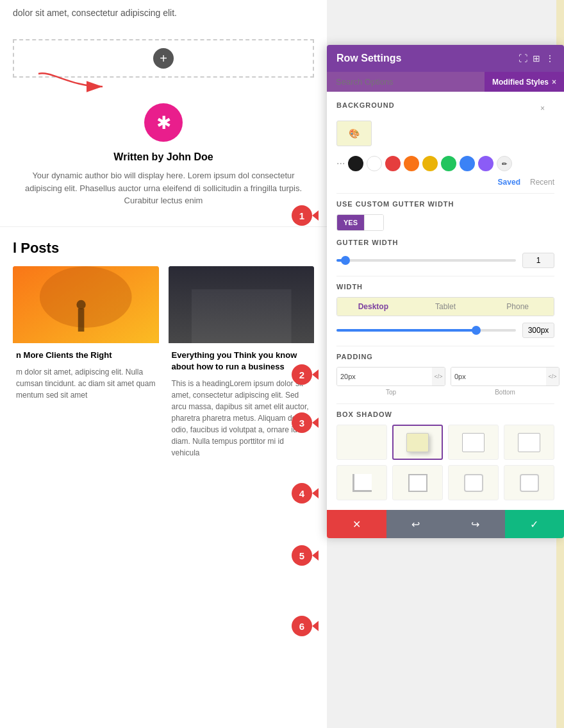  Describe the element at coordinates (524, 82) in the screenshot. I see `modified-styles-tab: Modified Styles ×` at that location.